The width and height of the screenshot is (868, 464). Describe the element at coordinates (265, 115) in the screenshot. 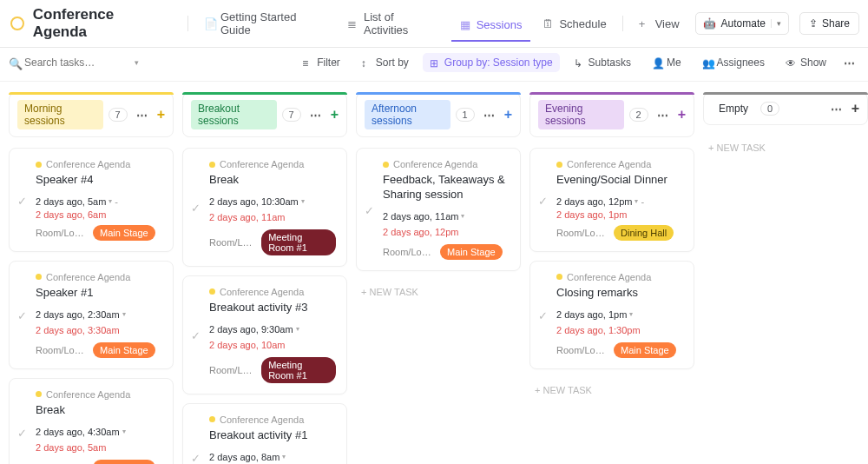

I see `column-header: Breakout sessions7⋯+` at that location.